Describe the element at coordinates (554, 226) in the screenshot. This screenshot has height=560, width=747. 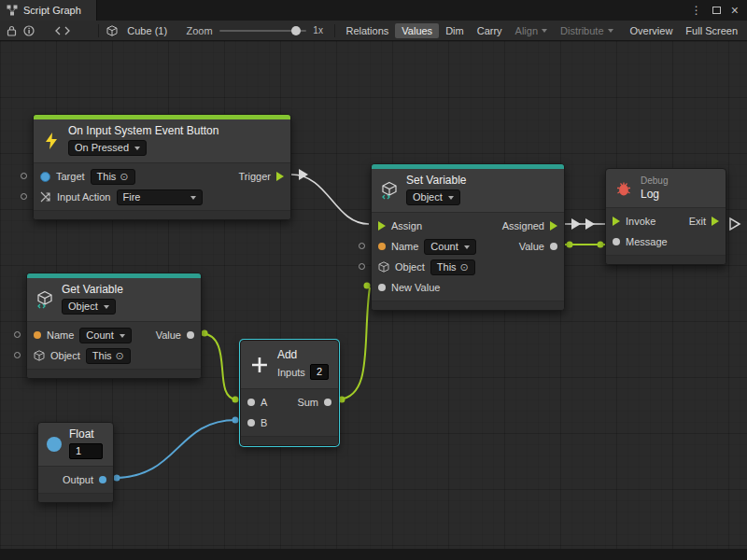
I see `assigned-output-port` at that location.